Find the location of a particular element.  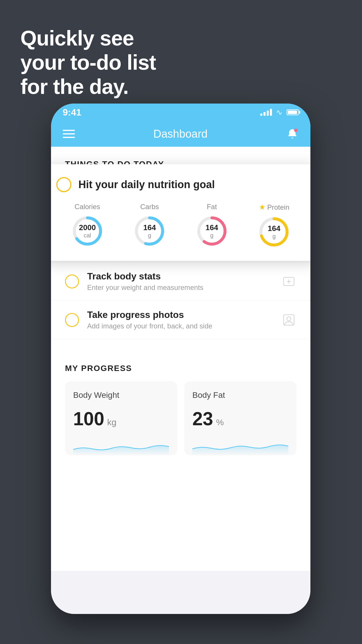

nav-title: Dashboard is located at coordinates (180, 134).